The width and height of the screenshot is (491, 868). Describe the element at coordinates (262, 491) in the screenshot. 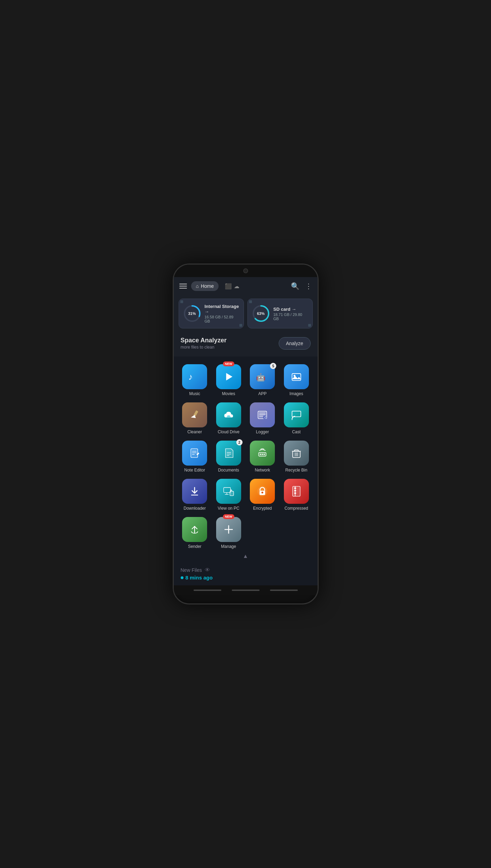

I see `app-icon-encrypted` at that location.